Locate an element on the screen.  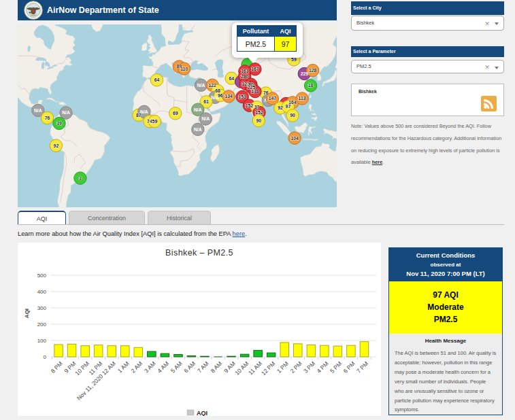
svg-text: 122 is located at coordinates (213, 86).